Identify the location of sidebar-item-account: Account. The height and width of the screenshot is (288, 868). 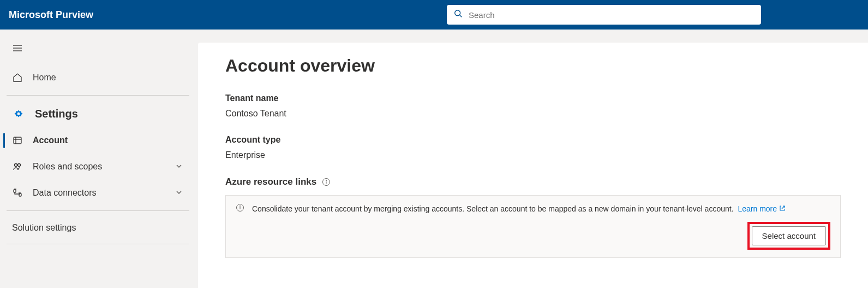
(98, 140).